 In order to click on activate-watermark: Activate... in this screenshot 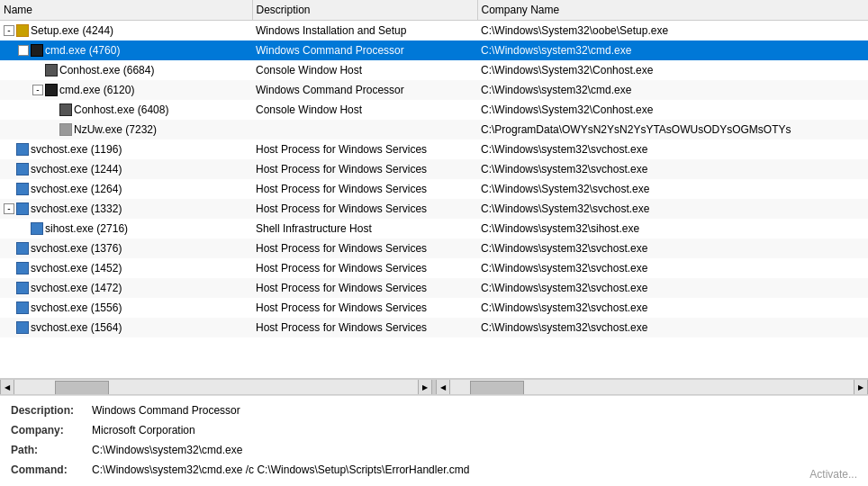, I will do `click(834, 474)`.